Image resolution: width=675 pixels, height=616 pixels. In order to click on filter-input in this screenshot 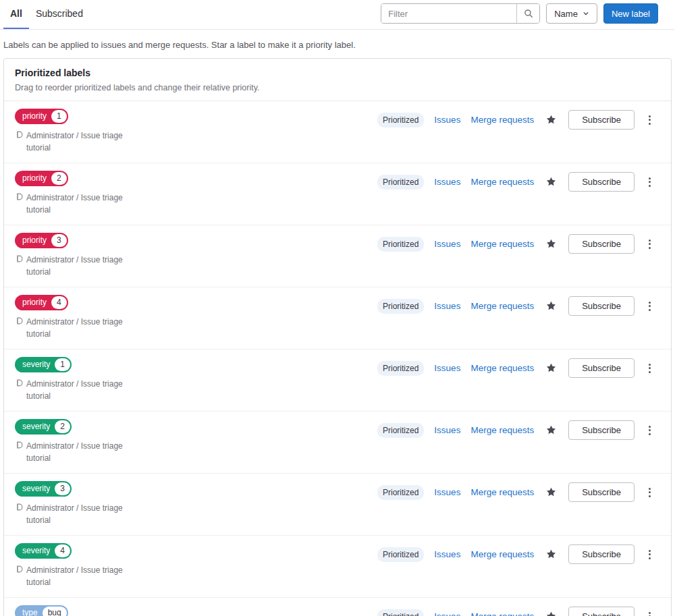, I will do `click(449, 13)`.